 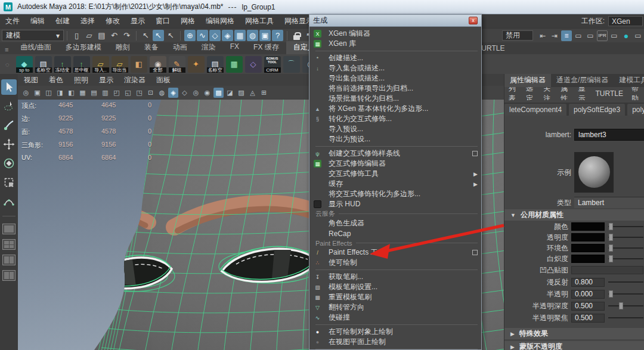 What do you see at coordinates (81, 80) in the screenshot?
I see `viewport-menu-2: 照明` at bounding box center [81, 80].